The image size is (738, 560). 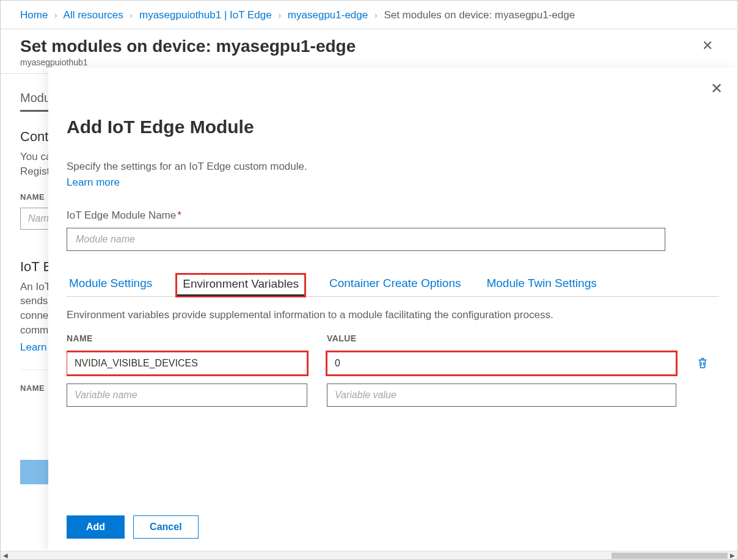 What do you see at coordinates (111, 285) in the screenshot?
I see `tab-module-settings: Module Settings` at bounding box center [111, 285].